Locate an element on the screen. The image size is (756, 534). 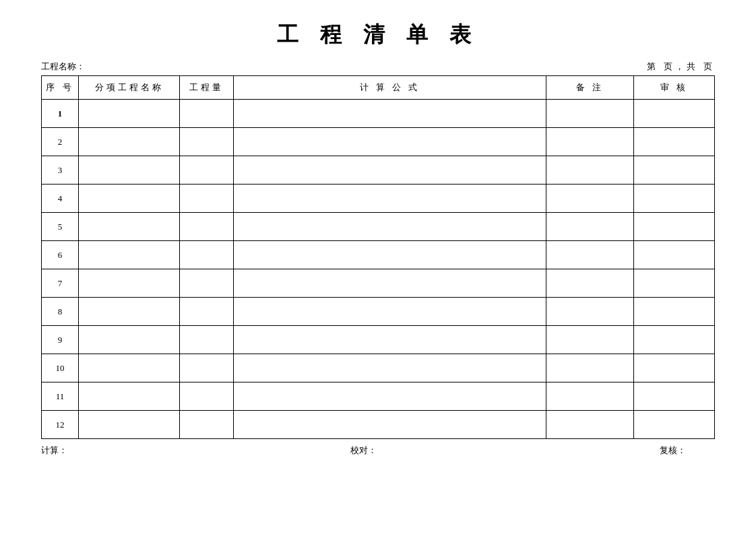
calc-label: 计算： is located at coordinates (54, 450).